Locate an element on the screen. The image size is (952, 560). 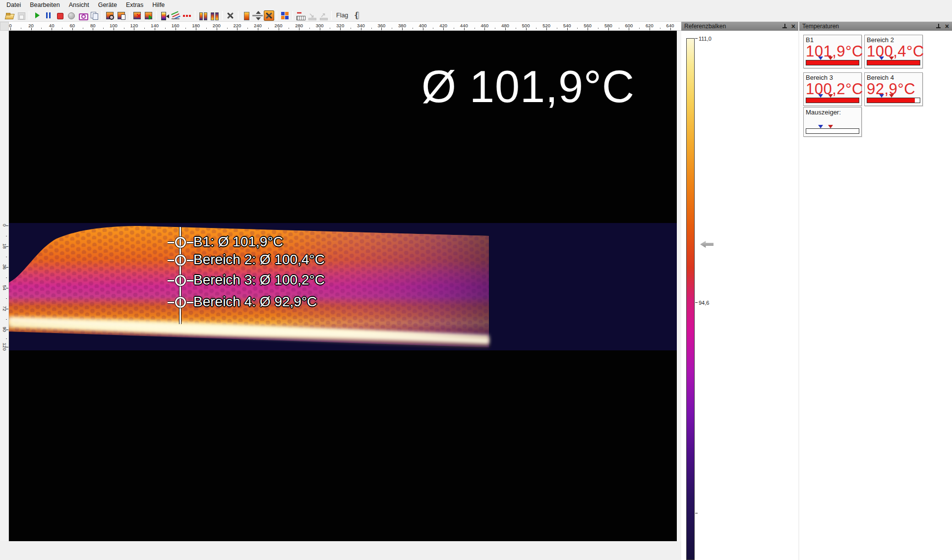
menu-item-datei: Datei is located at coordinates (14, 5).